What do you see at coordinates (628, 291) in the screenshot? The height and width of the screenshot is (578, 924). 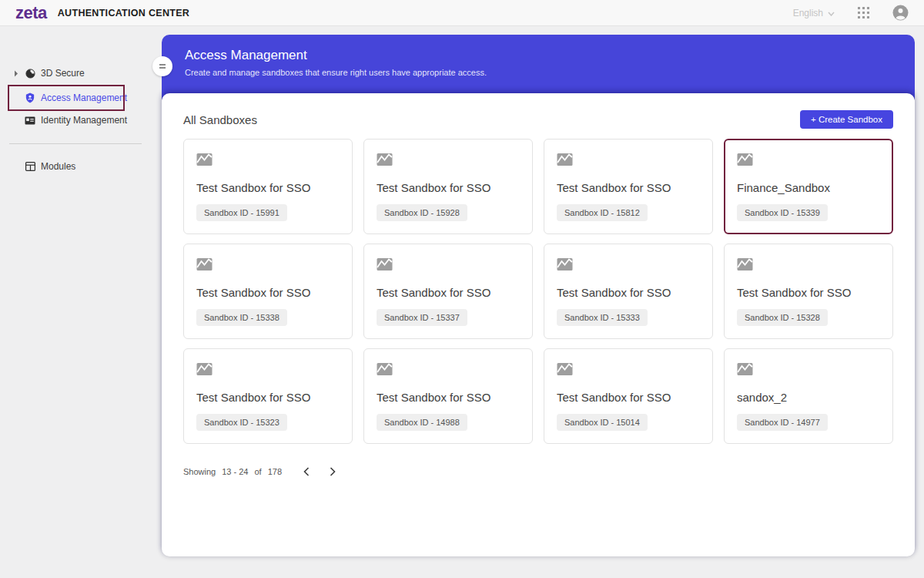 I see `sandbox-card: Test Sandbox for SSO Sandbox ID - 15333` at bounding box center [628, 291].